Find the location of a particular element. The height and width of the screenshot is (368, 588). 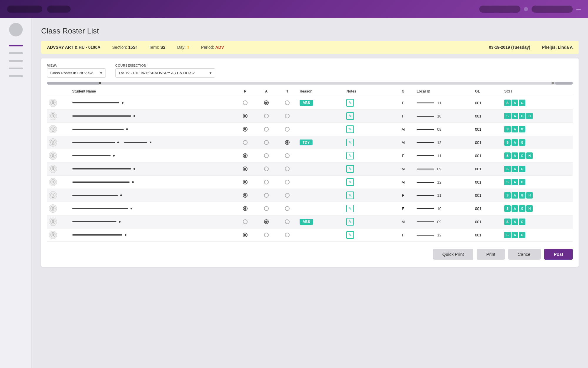

post-button: Post is located at coordinates (559, 254).